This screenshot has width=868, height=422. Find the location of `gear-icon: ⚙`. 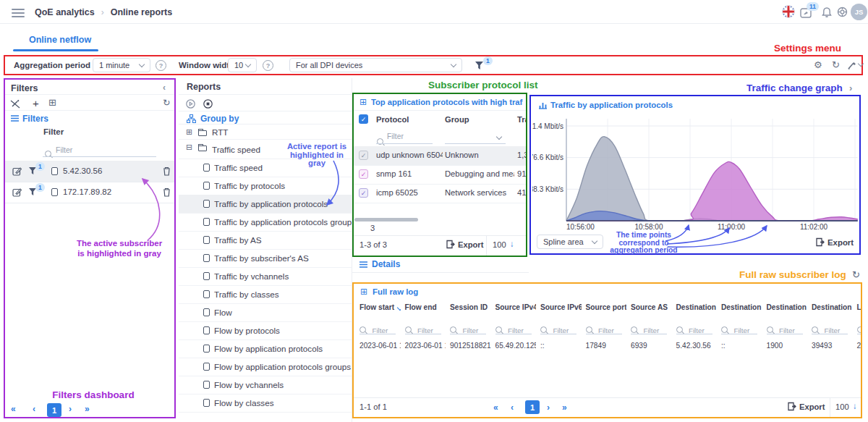

gear-icon: ⚙ is located at coordinates (818, 65).